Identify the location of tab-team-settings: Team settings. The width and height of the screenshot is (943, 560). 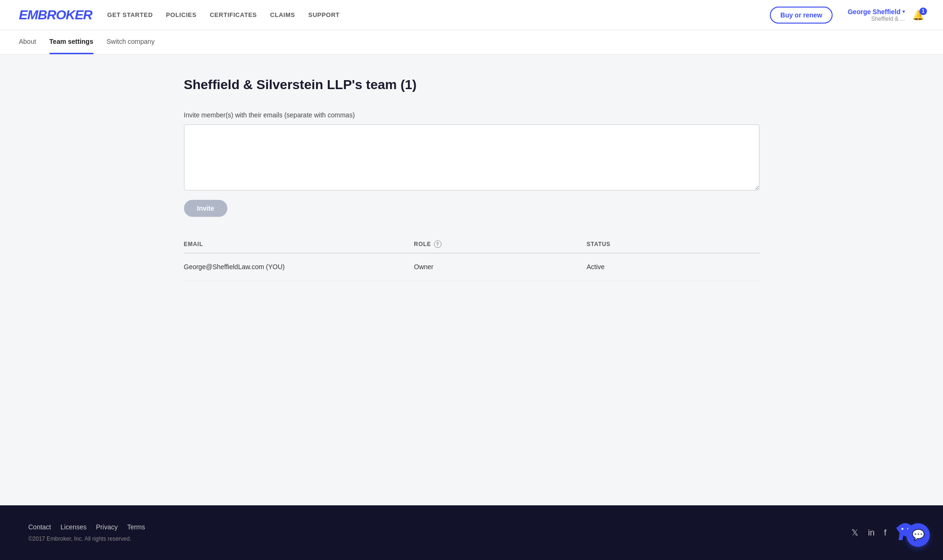
(72, 42).